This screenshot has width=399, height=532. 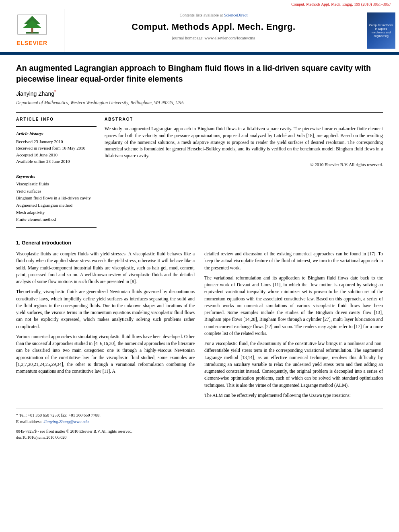 What do you see at coordinates (56, 134) in the screenshot?
I see `history-label: Article history:` at bounding box center [56, 134].